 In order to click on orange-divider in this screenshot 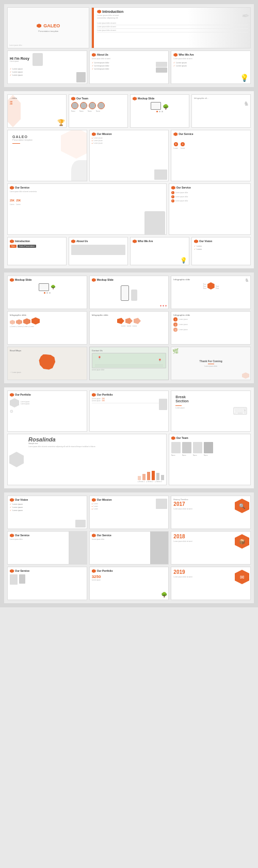, I will do `click(17, 143)`.